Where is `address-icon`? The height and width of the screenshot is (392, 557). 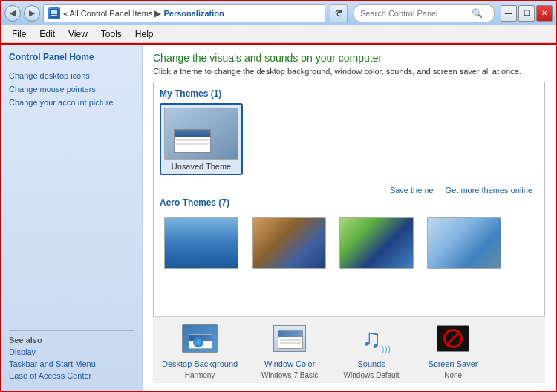
address-icon is located at coordinates (54, 13).